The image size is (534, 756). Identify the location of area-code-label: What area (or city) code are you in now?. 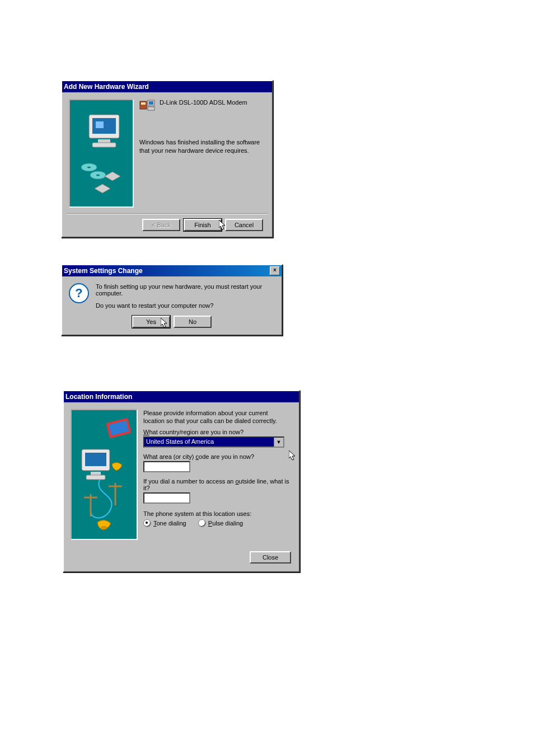
(218, 457).